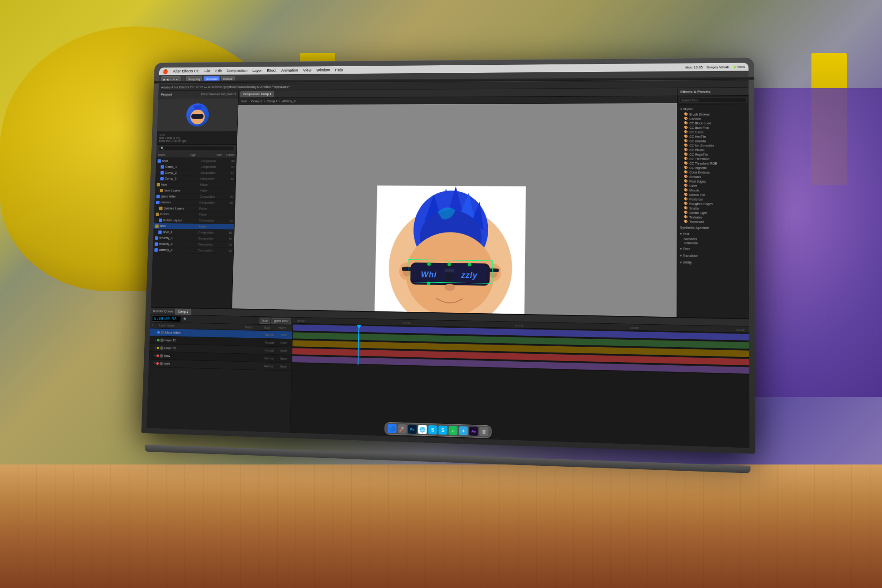  I want to click on breadcrumb-sep: ›, so click(249, 101).